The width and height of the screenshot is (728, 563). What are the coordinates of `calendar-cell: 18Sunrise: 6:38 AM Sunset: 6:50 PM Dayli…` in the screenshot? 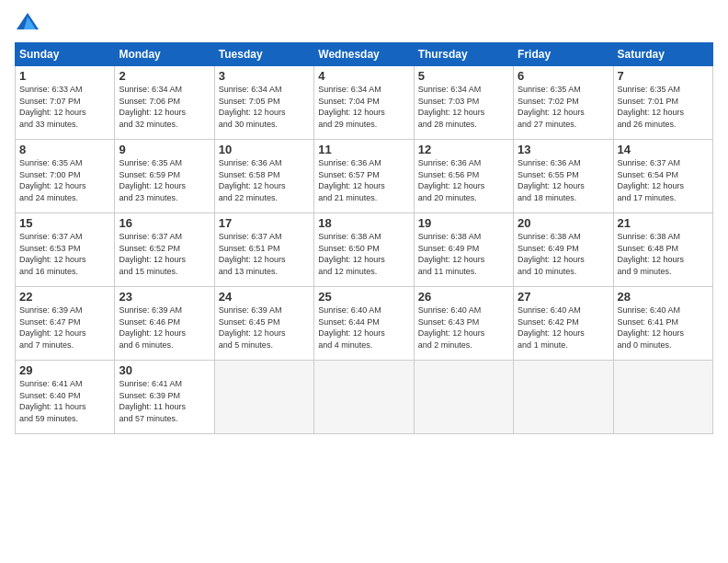 It's located at (364, 250).